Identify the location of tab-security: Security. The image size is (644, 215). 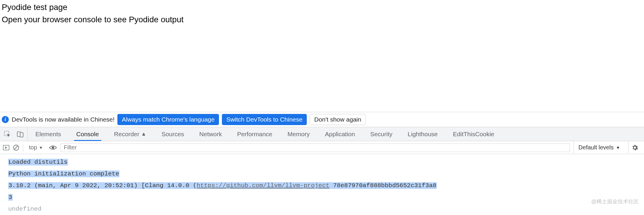
(381, 134).